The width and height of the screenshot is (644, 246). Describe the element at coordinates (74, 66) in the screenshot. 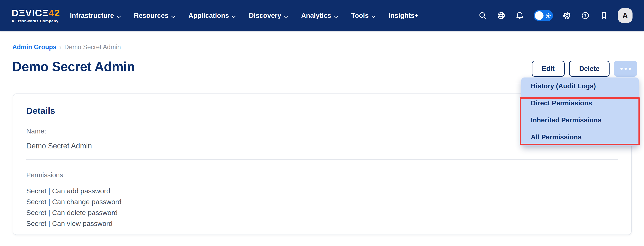

I see `page-title: Demo Secret Admin` at that location.